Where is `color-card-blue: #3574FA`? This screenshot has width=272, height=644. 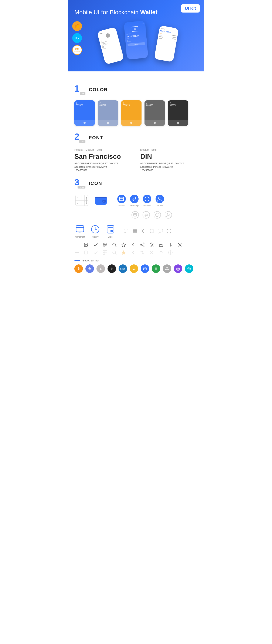 color-card-blue: #3574FA is located at coordinates (84, 113).